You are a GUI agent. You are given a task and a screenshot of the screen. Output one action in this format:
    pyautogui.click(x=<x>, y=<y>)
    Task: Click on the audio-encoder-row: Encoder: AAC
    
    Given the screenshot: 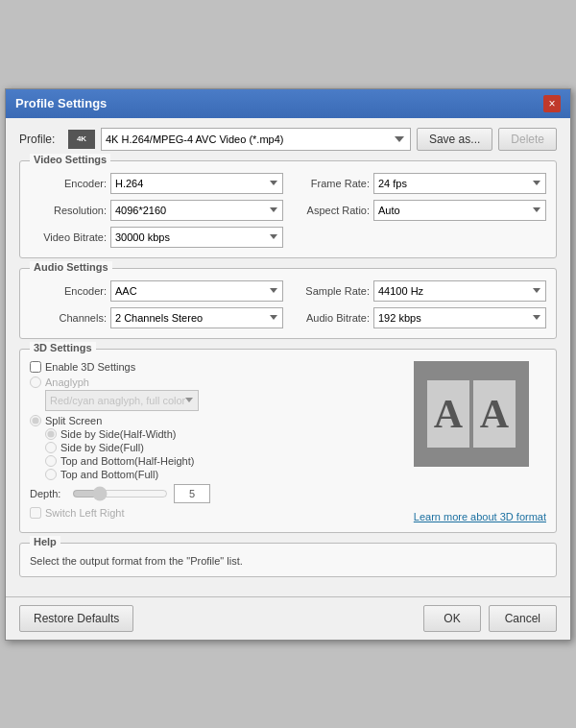 What is the action you would take?
    pyautogui.click(x=156, y=291)
    